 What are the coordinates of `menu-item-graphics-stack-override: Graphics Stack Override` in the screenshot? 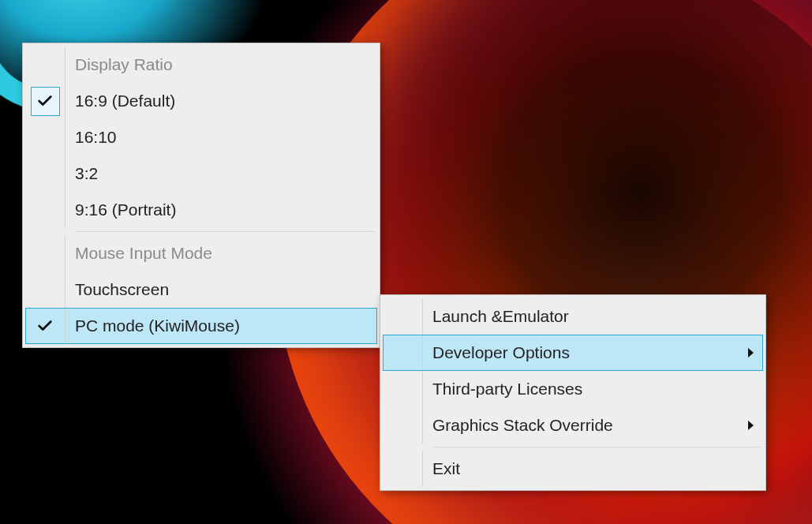 It's located at (573, 425).